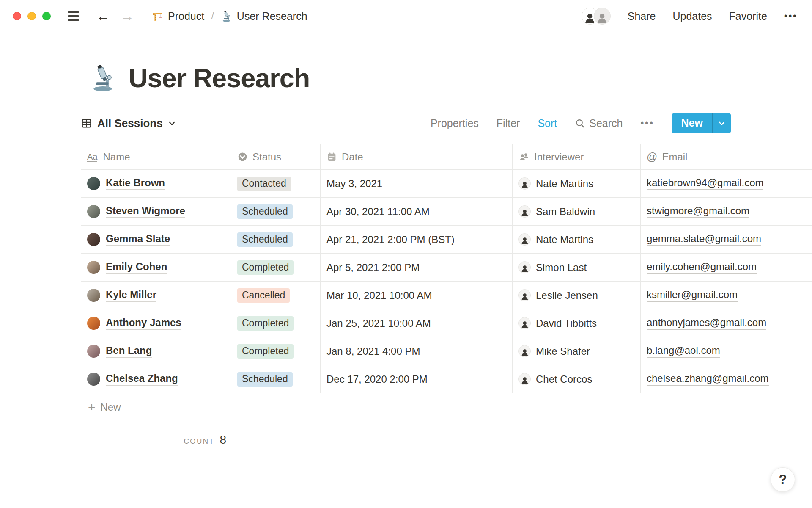  I want to click on status-cell: Contacted, so click(276, 184).